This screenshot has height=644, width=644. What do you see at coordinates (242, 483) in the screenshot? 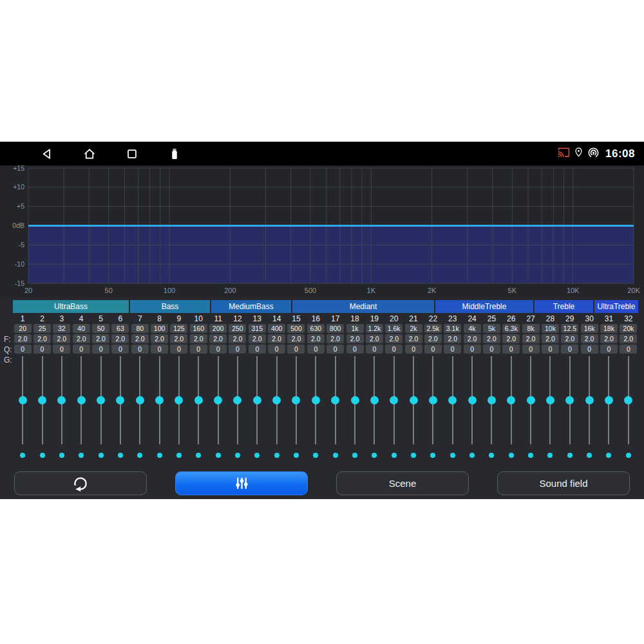
I see `eq-button` at bounding box center [242, 483].